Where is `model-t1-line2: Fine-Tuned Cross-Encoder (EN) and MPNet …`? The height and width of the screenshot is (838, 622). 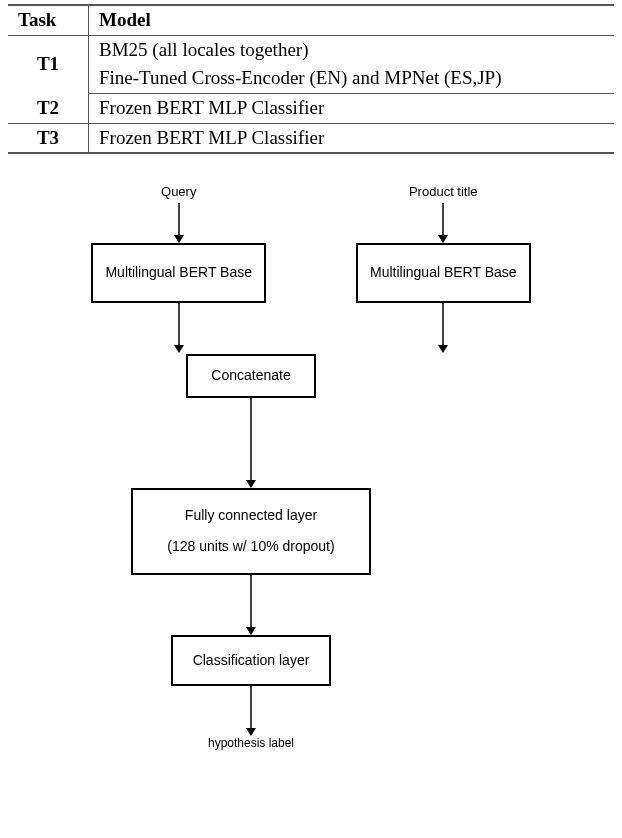
model-t1-line2: Fine-Tuned Cross-Encoder (EN) and MPNet … is located at coordinates (352, 78).